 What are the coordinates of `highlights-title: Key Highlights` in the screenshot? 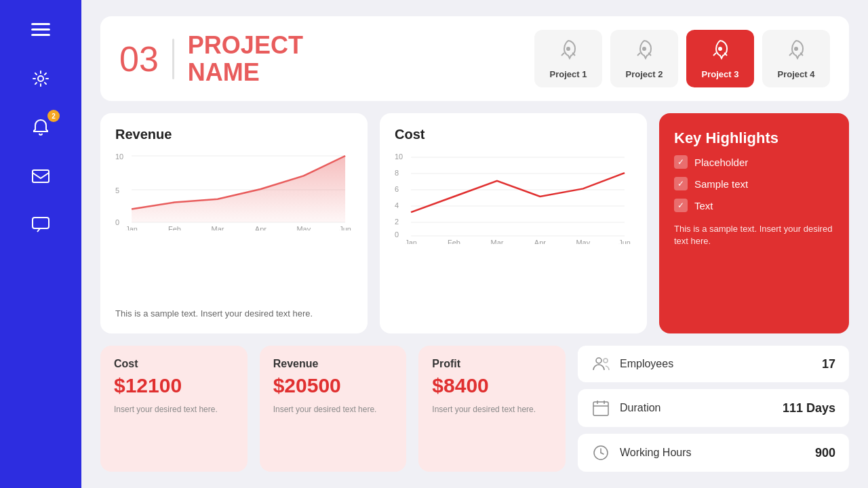 It's located at (754, 138).